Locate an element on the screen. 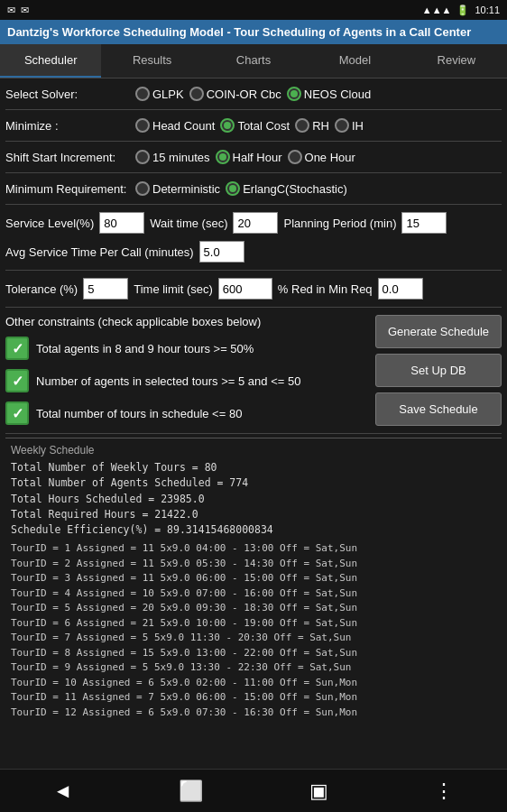  nav-bar: ◄ ⬜ ▣ ⋮ is located at coordinates (254, 790).